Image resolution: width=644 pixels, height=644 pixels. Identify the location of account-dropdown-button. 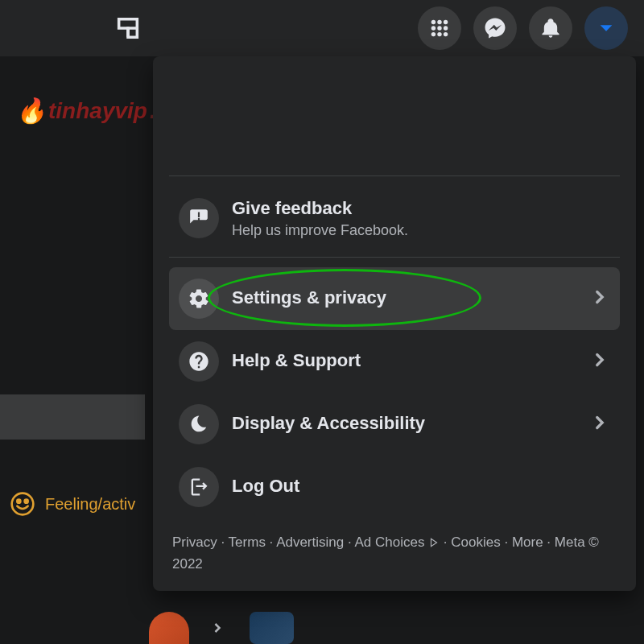
(606, 28).